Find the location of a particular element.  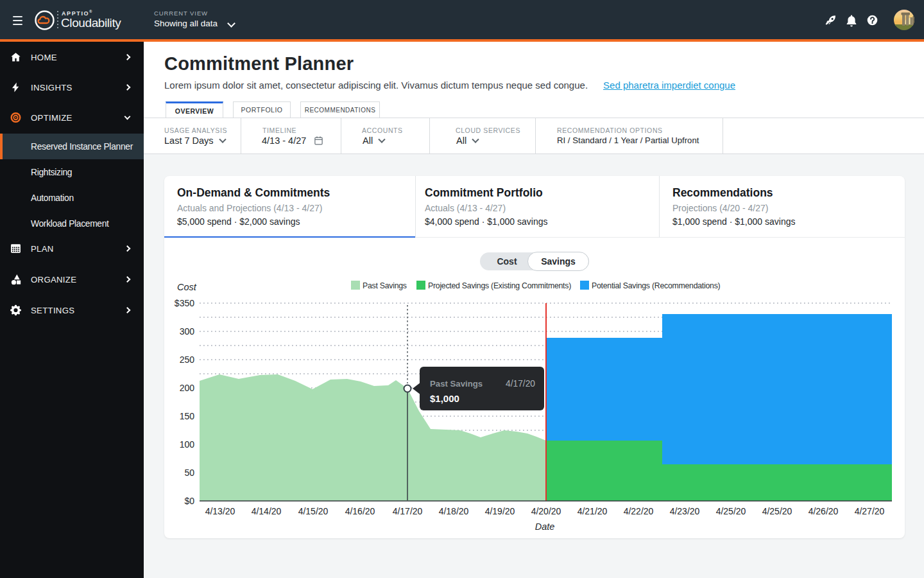

svg-text: $1,000 is located at coordinates (445, 398).